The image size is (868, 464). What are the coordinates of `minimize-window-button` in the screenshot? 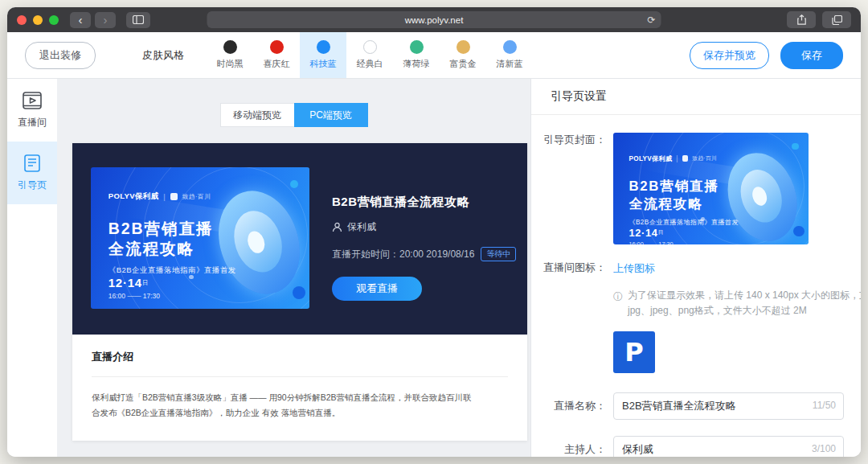 It's located at (38, 20).